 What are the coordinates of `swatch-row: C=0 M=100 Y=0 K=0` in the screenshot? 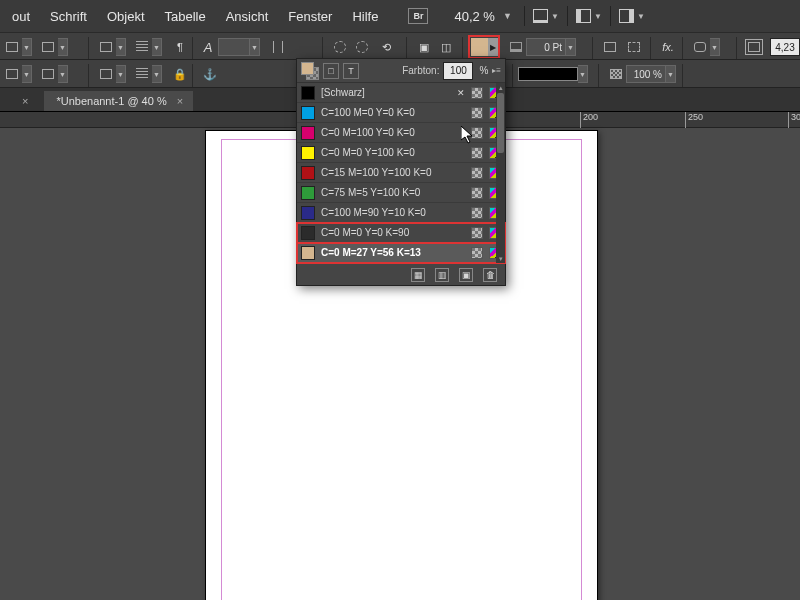 It's located at (401, 133).